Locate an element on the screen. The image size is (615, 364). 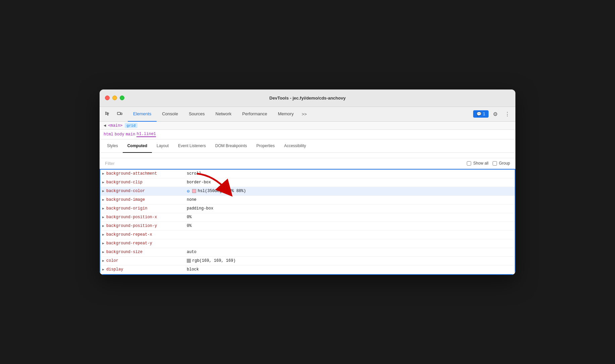
breadcrumb-html: html is located at coordinates (109, 134).